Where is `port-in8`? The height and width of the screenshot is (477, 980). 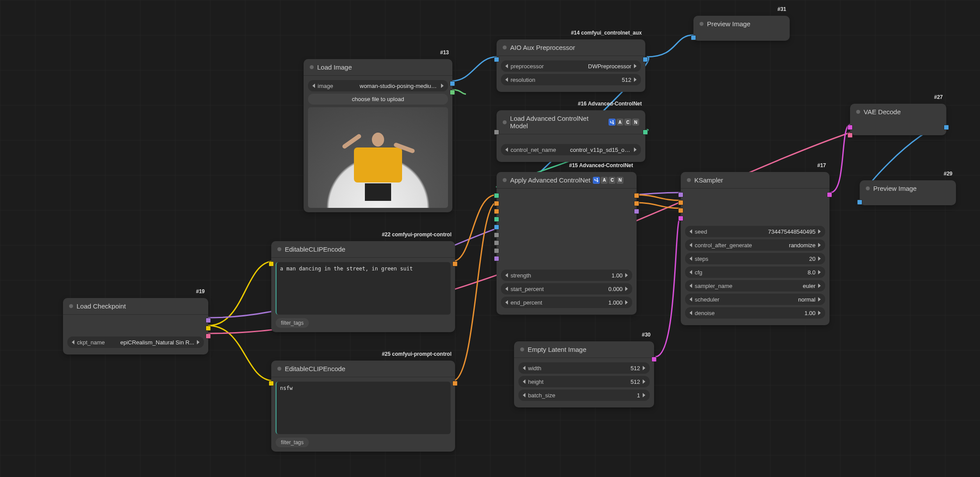 port-in8 is located at coordinates (497, 251).